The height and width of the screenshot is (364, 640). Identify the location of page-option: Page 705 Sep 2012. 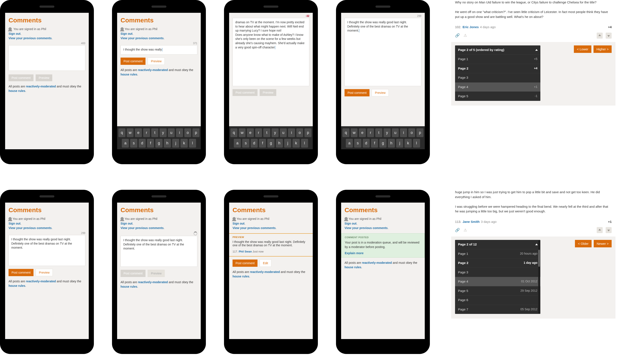
(498, 310).